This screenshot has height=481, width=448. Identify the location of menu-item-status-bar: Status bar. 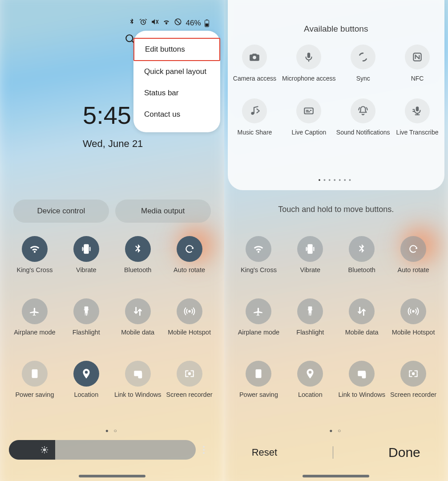
(177, 93).